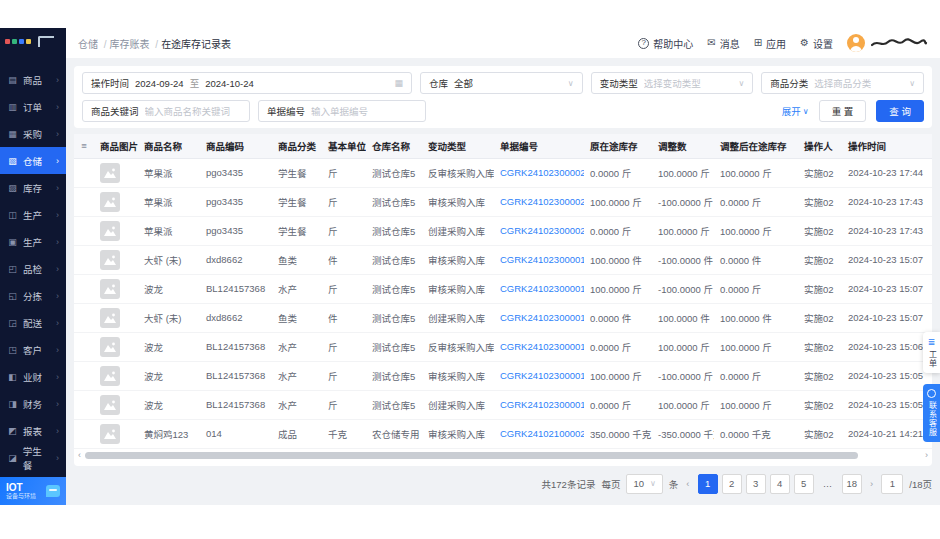 The width and height of the screenshot is (940, 539). What do you see at coordinates (842, 83) in the screenshot?
I see `product-category-select: 商品分类 选择商品分类 ∨` at bounding box center [842, 83].